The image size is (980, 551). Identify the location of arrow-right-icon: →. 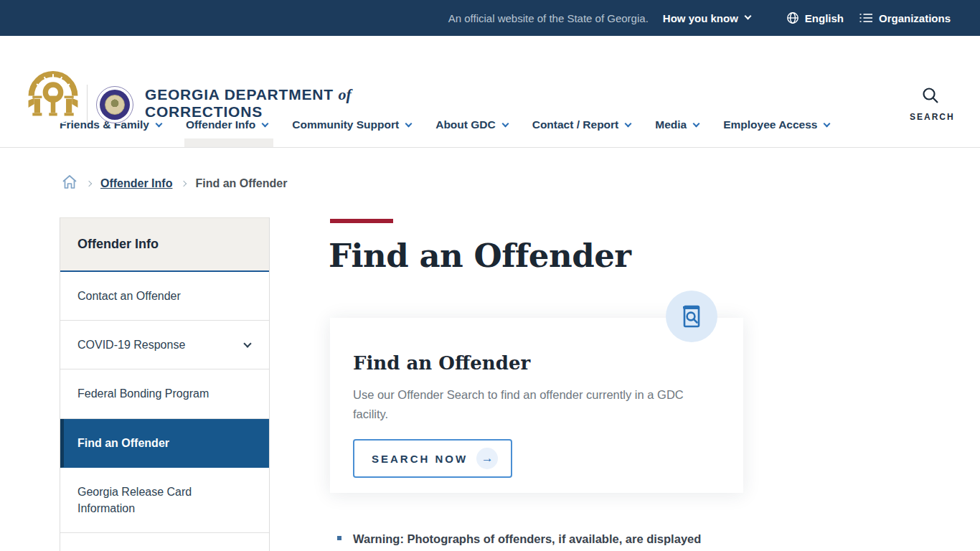
(487, 458).